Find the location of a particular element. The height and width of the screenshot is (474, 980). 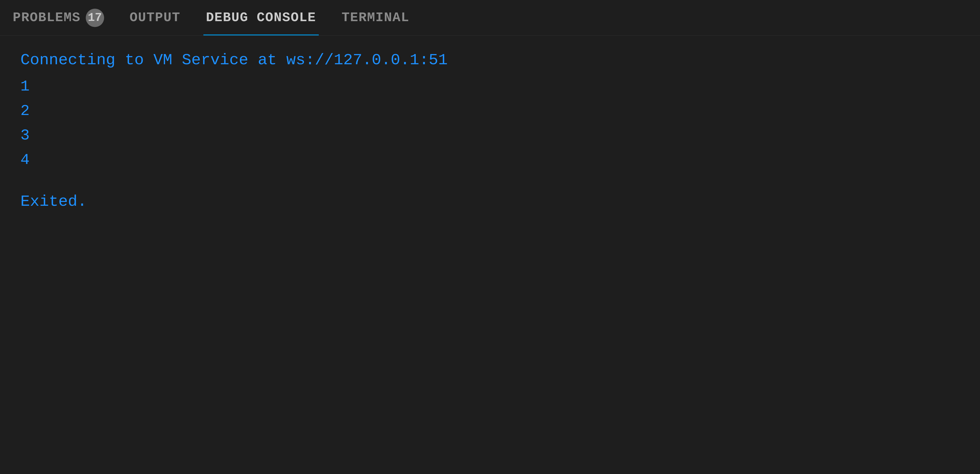

tab-bar: PROBLEMS 17 OUTPUT DEBUG CONSOLE TERMINA… is located at coordinates (490, 18).